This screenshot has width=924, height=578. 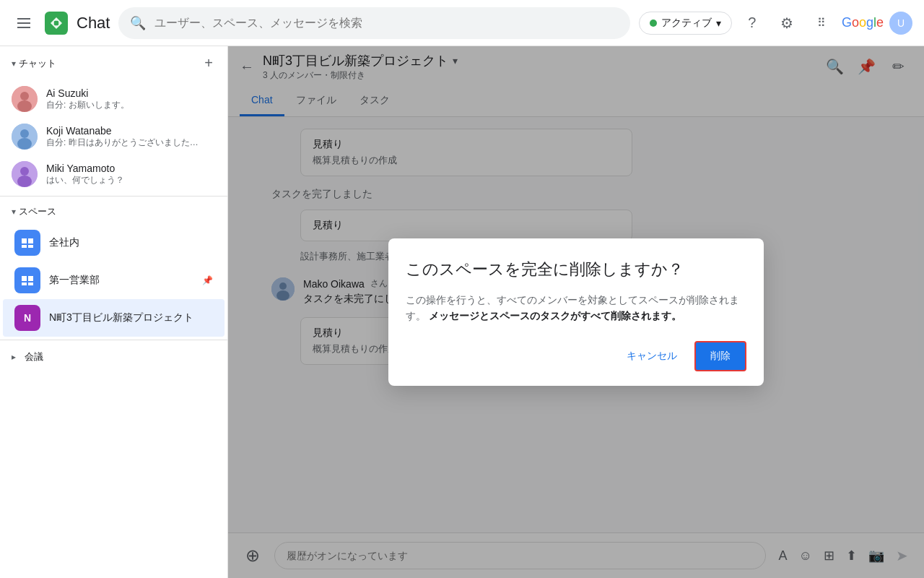 I want to click on spaces-section-title: ▾ スペース, so click(x=34, y=212).